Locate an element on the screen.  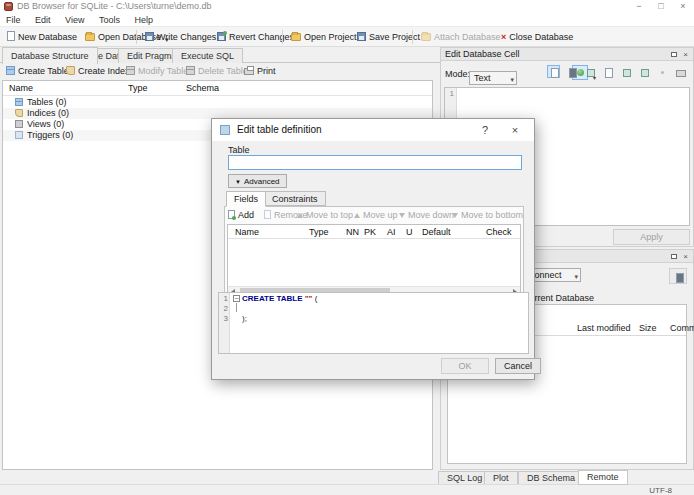
dialog-title: Edit table definition is located at coordinates (280, 130).